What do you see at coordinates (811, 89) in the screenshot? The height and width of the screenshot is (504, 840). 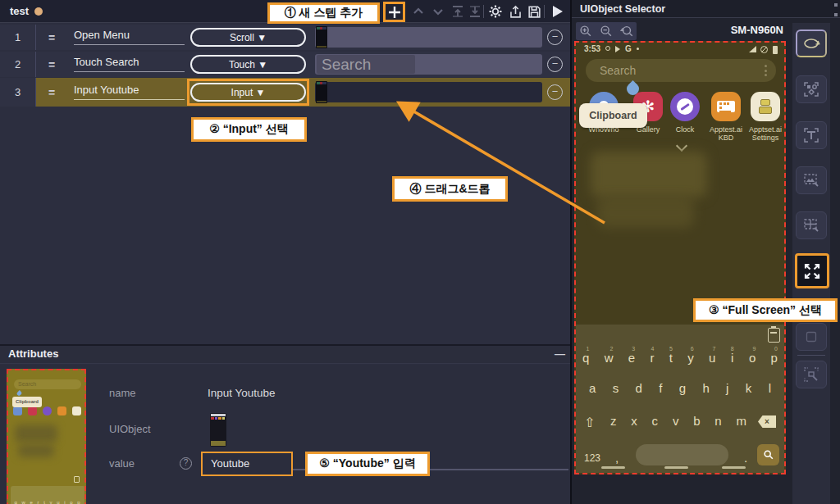 I see `select-object-button` at bounding box center [811, 89].